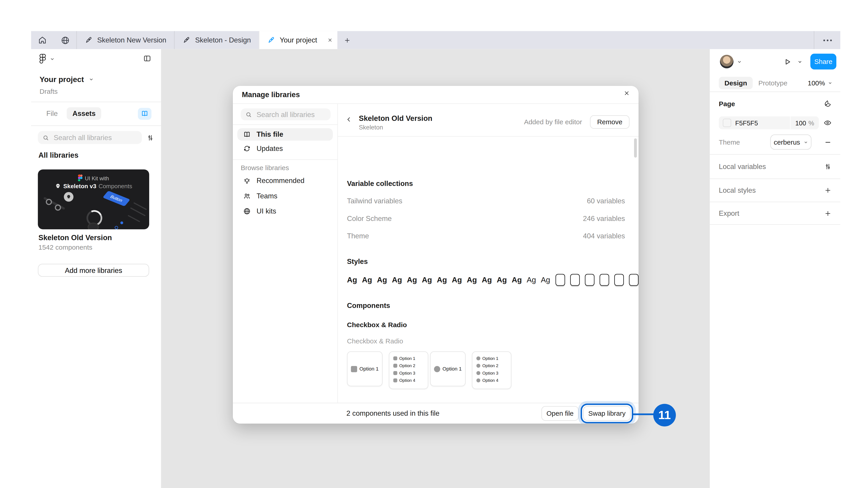 The image size is (868, 488). What do you see at coordinates (627, 93) in the screenshot?
I see `close-icon` at bounding box center [627, 93].